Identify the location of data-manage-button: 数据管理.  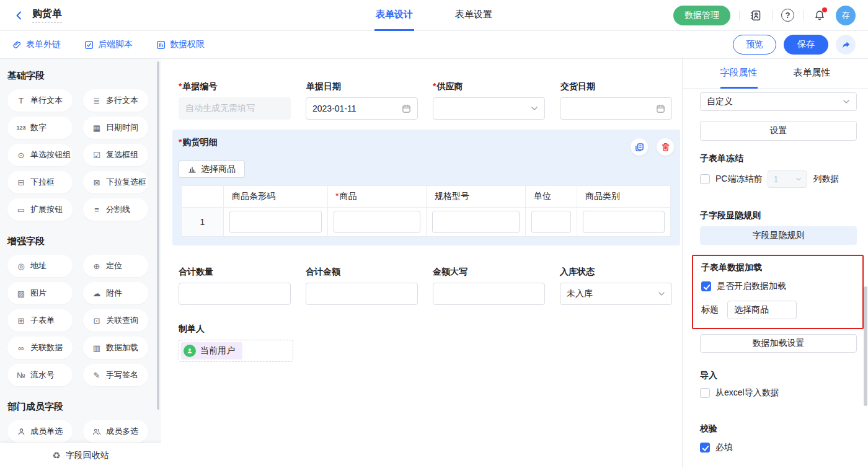
(702, 15).